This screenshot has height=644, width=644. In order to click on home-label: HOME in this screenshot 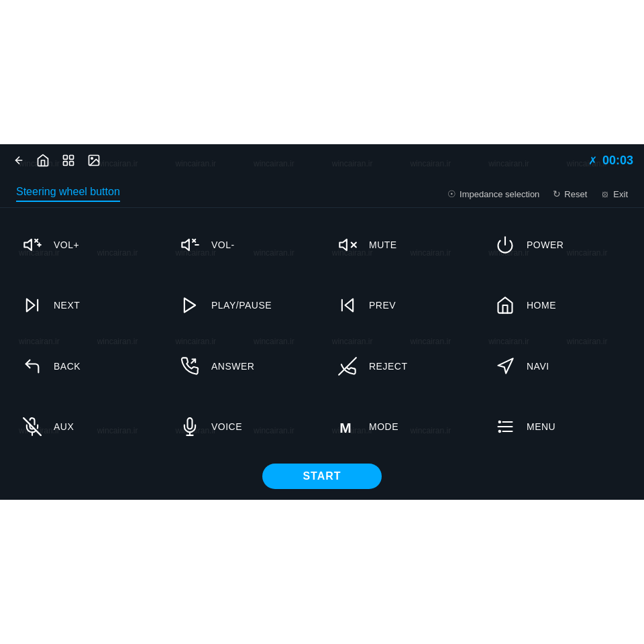, I will do `click(541, 305)`.